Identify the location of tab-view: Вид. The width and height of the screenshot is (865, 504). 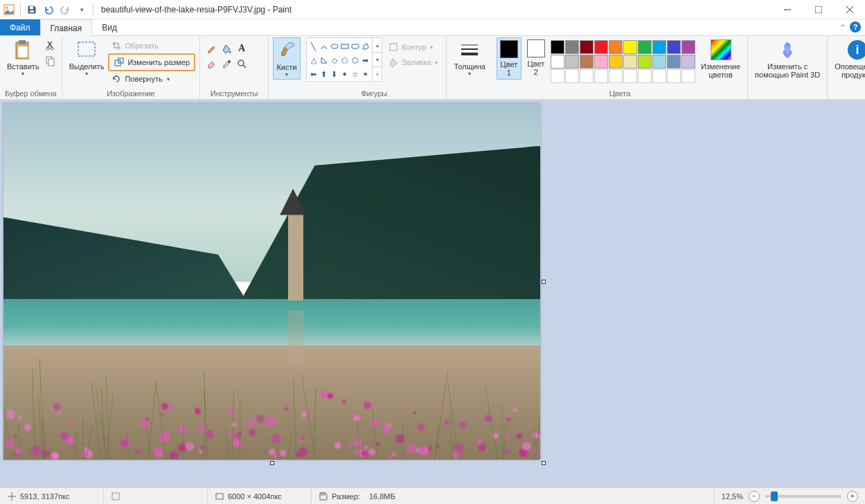
(109, 28).